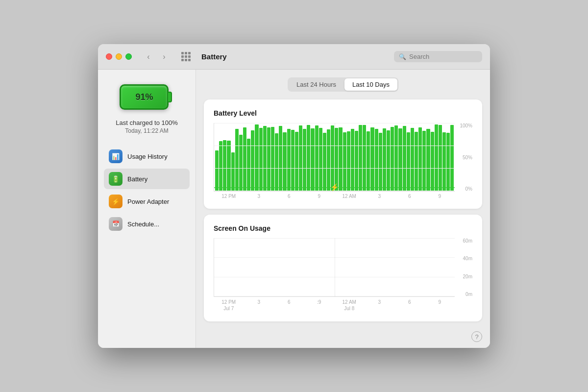  What do you see at coordinates (109, 57) in the screenshot?
I see `close-button` at bounding box center [109, 57].